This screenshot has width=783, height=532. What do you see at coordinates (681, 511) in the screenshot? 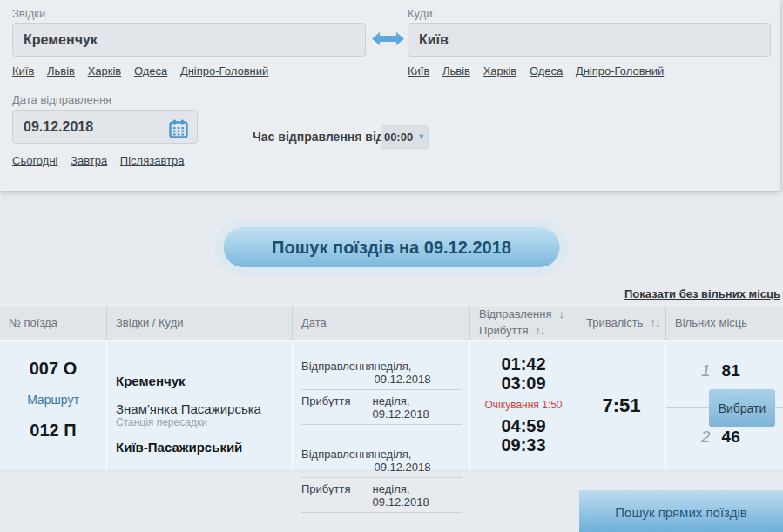
I see `search-direct-trains-button: Пошук прямих поїздів` at bounding box center [681, 511].